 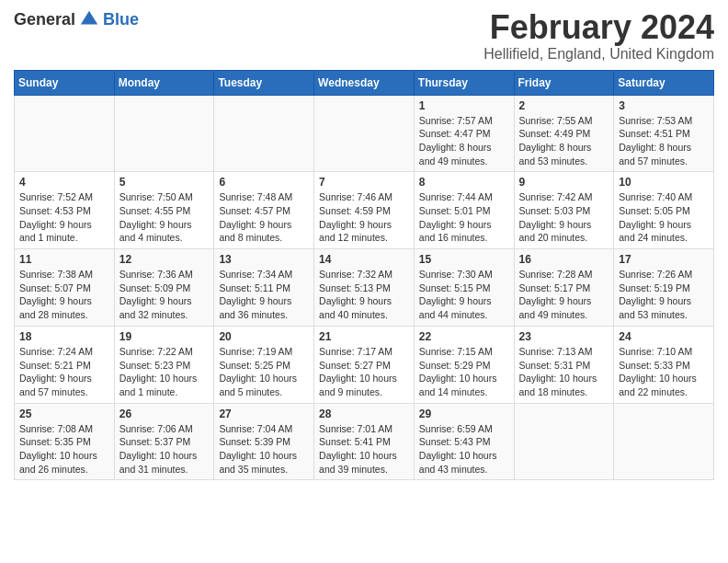 What do you see at coordinates (64, 294) in the screenshot?
I see `day-info: Sunrise: 7:38 AM Sunset: 5:07 PM Dayligh…` at bounding box center [64, 294].